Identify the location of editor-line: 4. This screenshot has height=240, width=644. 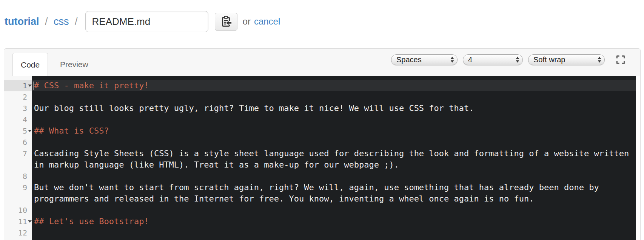
(320, 120).